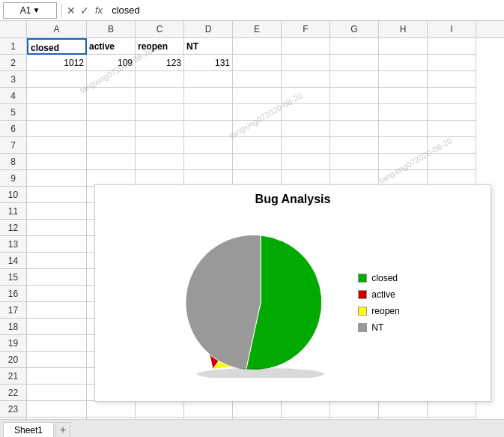 Image resolution: width=504 pixels, height=437 pixels. Describe the element at coordinates (111, 79) in the screenshot. I see `cell-B3` at that location.